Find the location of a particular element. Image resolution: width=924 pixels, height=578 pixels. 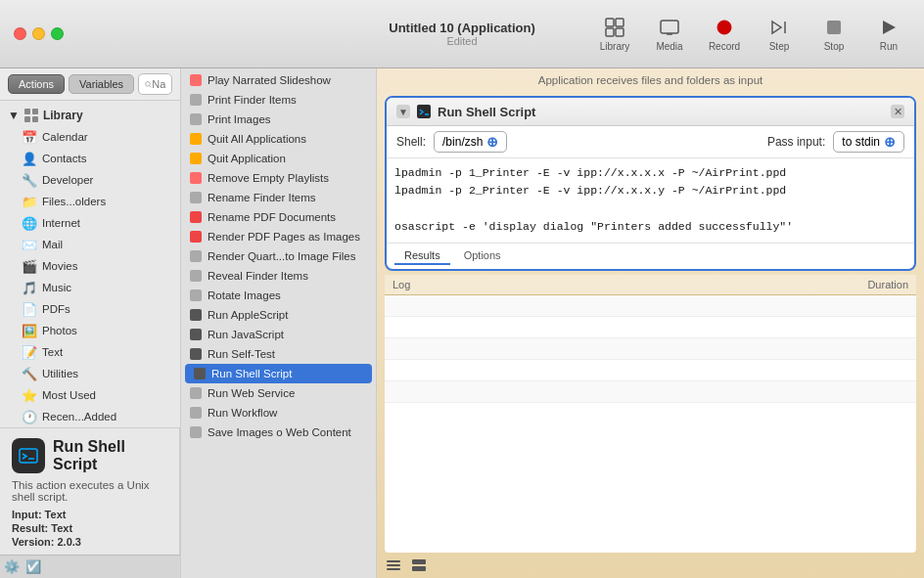

photos-icon: 🖼️ is located at coordinates (29, 331).